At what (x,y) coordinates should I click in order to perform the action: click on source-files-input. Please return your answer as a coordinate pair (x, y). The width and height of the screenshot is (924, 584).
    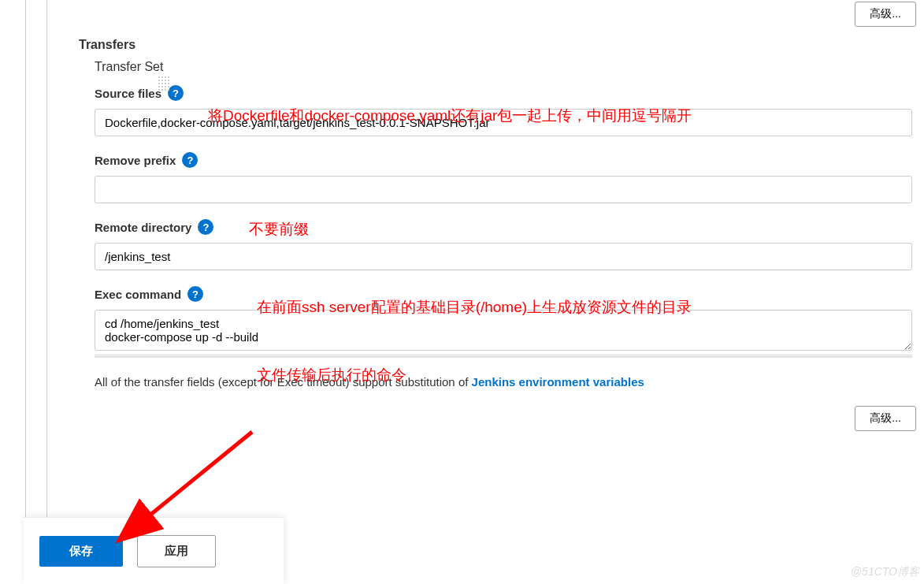
    Looking at the image, I should click on (503, 123).